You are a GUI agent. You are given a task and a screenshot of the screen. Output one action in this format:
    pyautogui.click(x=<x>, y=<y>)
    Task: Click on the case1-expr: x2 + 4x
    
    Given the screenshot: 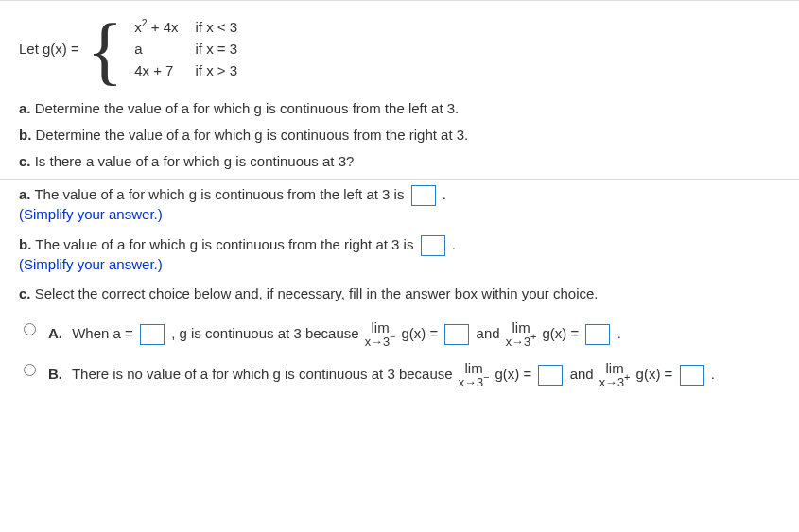 What is the action you would take?
    pyautogui.click(x=156, y=26)
    